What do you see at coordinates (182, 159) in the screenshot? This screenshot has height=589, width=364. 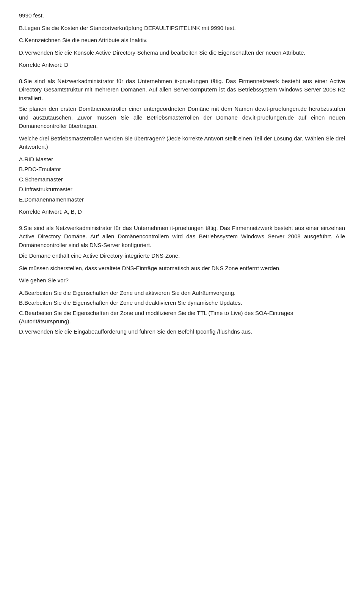 I see `q8-answer-a-block: A.RID Master` at bounding box center [182, 159].